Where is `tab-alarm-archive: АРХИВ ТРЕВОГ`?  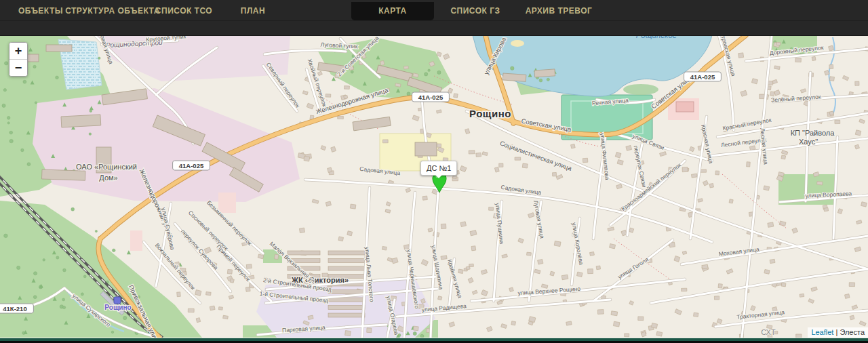 tab-alarm-archive: АРХИВ ТРЕВОГ is located at coordinates (559, 11).